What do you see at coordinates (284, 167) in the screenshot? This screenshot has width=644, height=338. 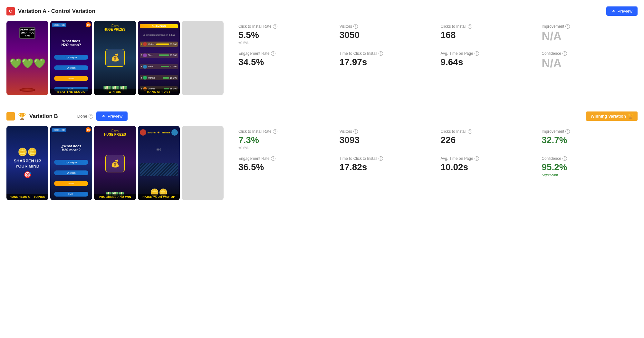 I see `stat-b-engagement: Engagement Rate ? 36.5%` at bounding box center [284, 167].